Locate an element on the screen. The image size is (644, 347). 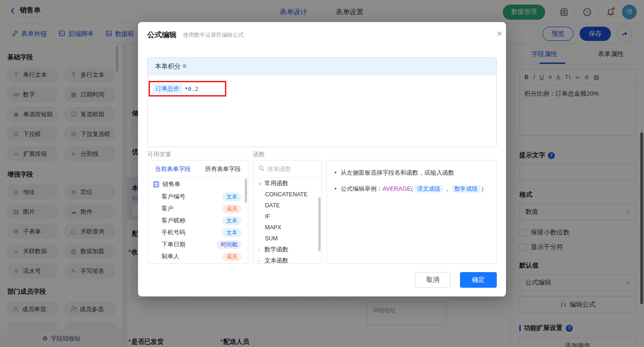
function-group-common: ∨常用函数 is located at coordinates (288, 183).